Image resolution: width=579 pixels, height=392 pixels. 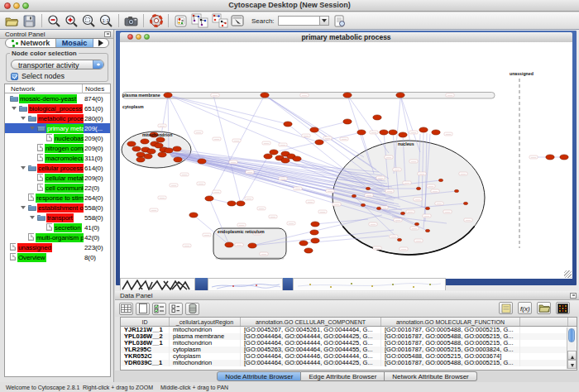 I want to click on tab-overflow-button, so click(x=101, y=43).